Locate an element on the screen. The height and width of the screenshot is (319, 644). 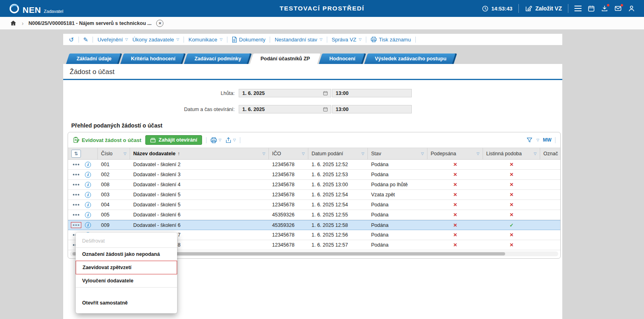
column-toggle-icon: ⇅ is located at coordinates (76, 154).